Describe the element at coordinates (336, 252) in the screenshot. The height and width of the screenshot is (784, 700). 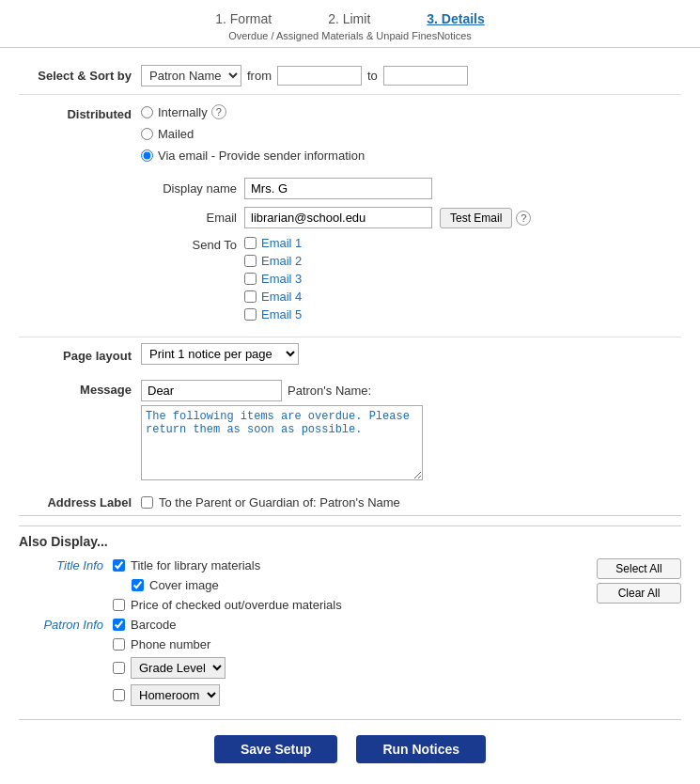
I see `email-subsection: Display name Email Test Email ? Send To` at that location.